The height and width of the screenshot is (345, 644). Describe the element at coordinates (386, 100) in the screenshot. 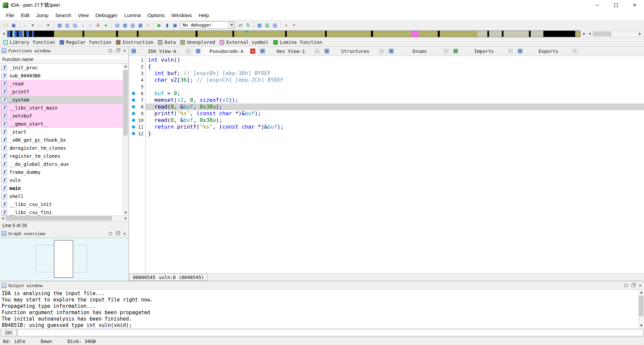

I see `code-line: 7 memset(v2, 0, sizeof(v2));` at that location.